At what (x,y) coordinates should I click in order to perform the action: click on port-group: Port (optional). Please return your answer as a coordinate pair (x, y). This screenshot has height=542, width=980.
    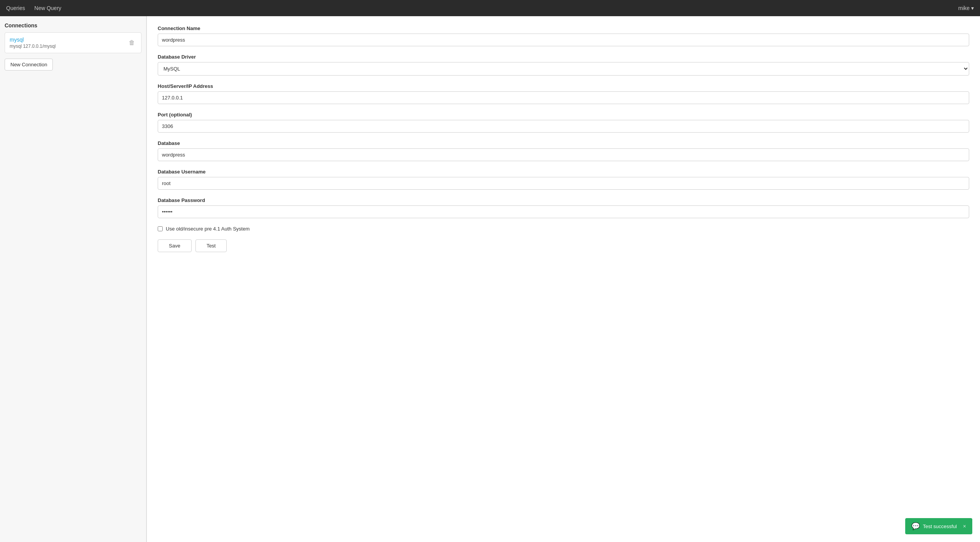
    Looking at the image, I should click on (564, 122).